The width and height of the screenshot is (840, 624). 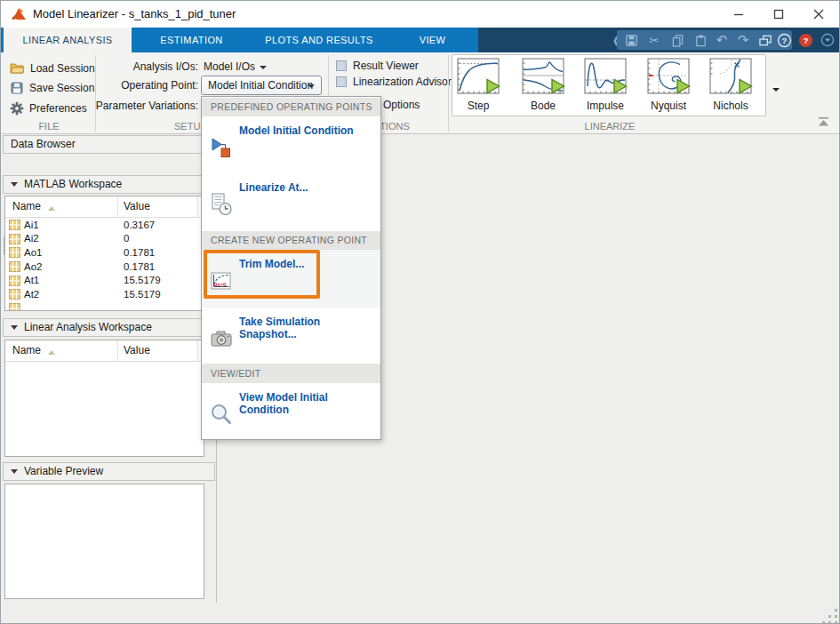 What do you see at coordinates (105, 252) in the screenshot?
I see `workspace-row: Ao1 0.1781` at bounding box center [105, 252].